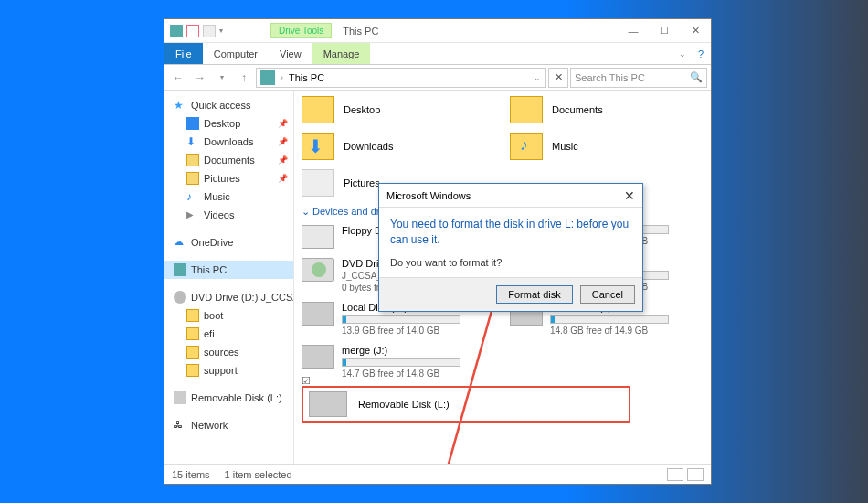 This screenshot has width=868, height=503. What do you see at coordinates (228, 425) in the screenshot?
I see `sidebar-network: Network` at bounding box center [228, 425].